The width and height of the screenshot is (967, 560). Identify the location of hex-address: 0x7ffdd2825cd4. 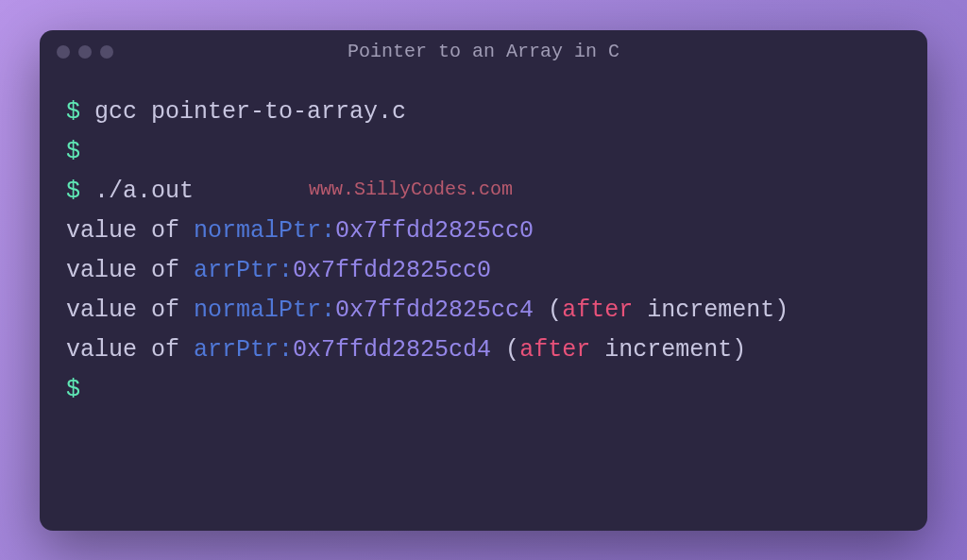
(392, 349).